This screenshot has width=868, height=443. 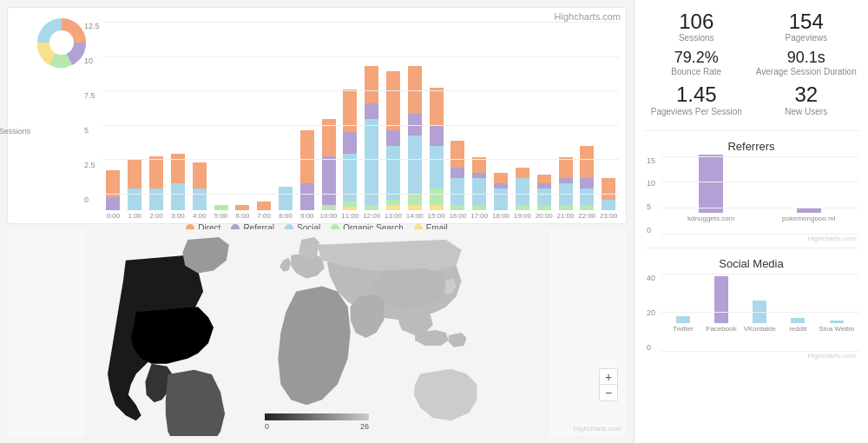 What do you see at coordinates (156, 215) in the screenshot?
I see `x-label: 2:00` at bounding box center [156, 215].